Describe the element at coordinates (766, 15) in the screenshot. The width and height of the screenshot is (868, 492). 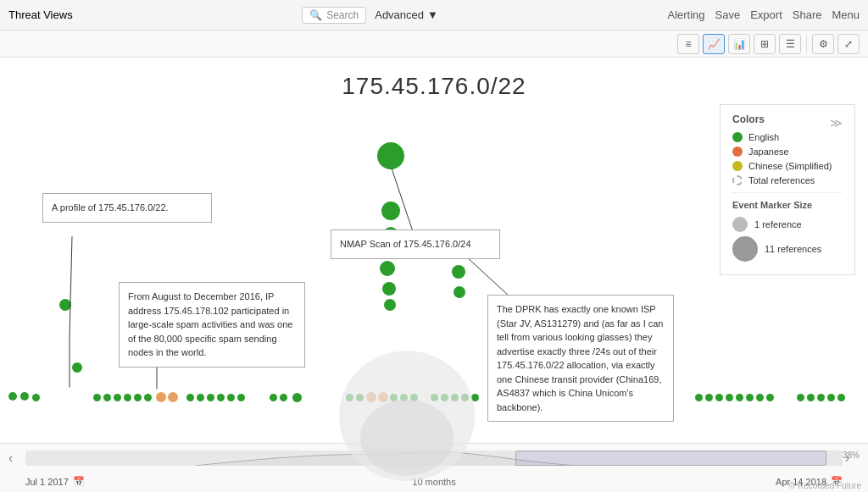
I see `export-link: Export` at that location.